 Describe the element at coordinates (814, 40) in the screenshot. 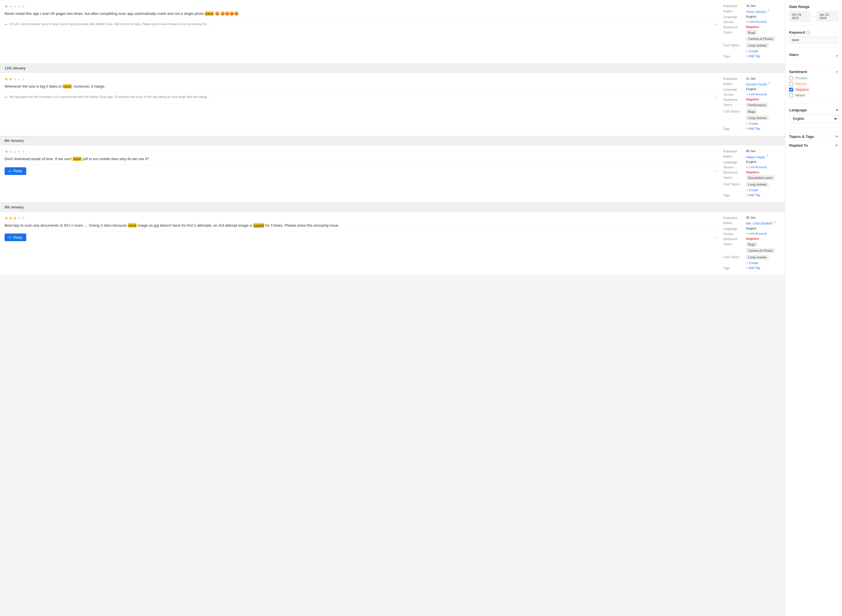

I see `keyword-input` at that location.